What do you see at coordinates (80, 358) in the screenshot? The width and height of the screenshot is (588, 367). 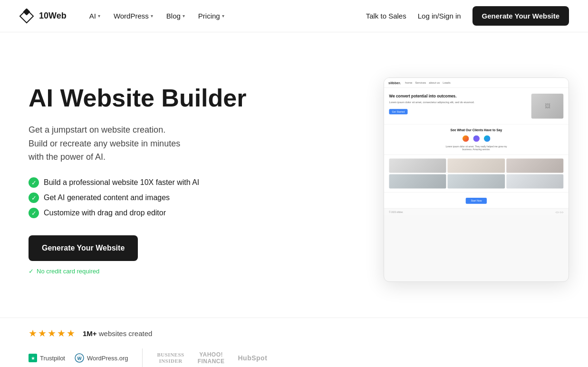 I see `svg-text: W` at bounding box center [80, 358].